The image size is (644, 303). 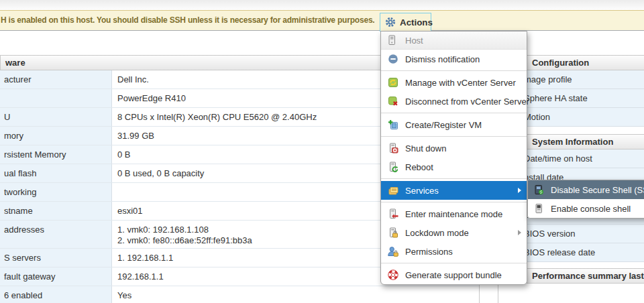 What do you see at coordinates (56, 235) in the screenshot?
I see `row-label: addresses` at bounding box center [56, 235].